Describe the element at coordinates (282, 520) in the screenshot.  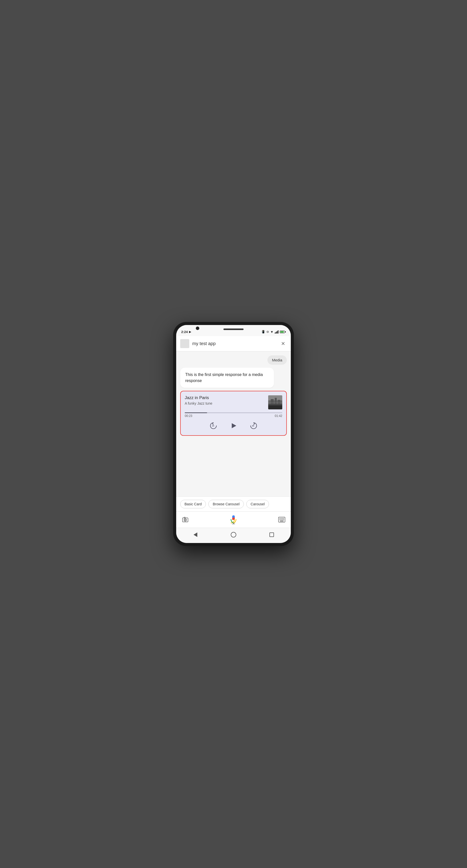
I see `keyboard-icon` at that location.